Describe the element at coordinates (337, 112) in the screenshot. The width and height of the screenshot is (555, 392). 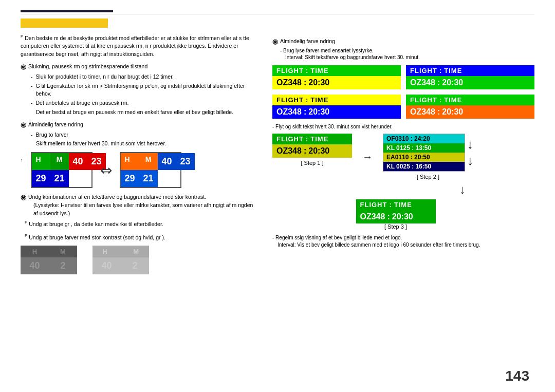
I see `fd3-bottom: OZ348 : 20:30` at that location.